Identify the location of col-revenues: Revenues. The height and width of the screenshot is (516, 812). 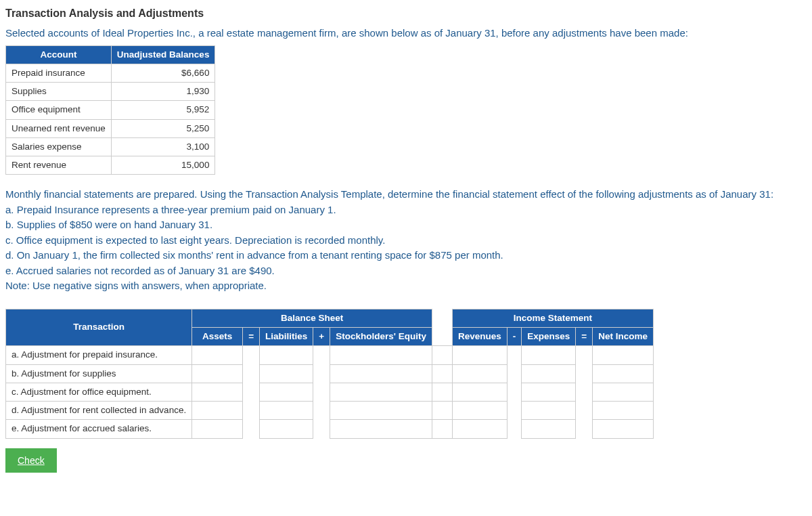
(479, 337).